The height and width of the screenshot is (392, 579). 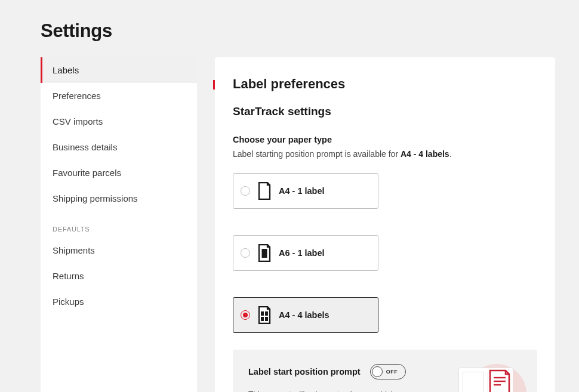 I want to click on prompt-description: This prompt will ask you to choose which…, so click(x=345, y=390).